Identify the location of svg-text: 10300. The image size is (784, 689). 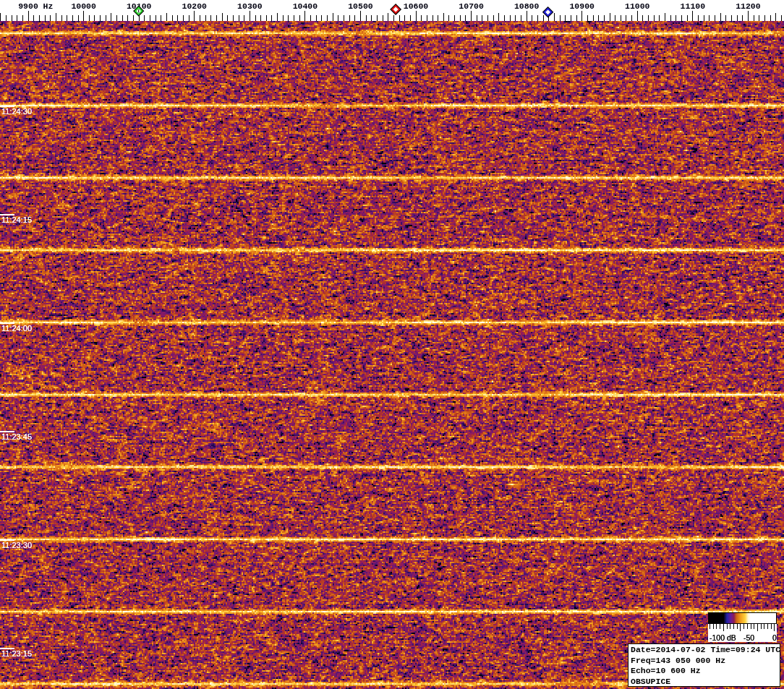
(250, 6).